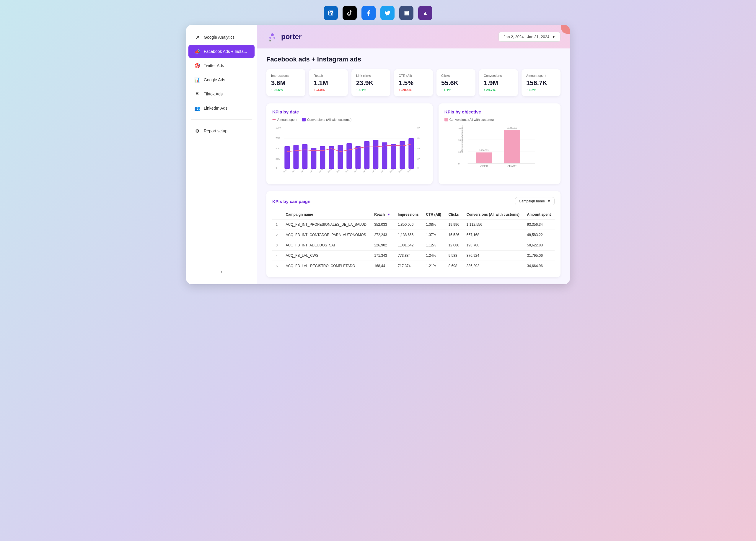 This screenshot has height=541, width=756. Describe the element at coordinates (406, 13) in the screenshot. I see `buffer-icon: ▣` at that location.